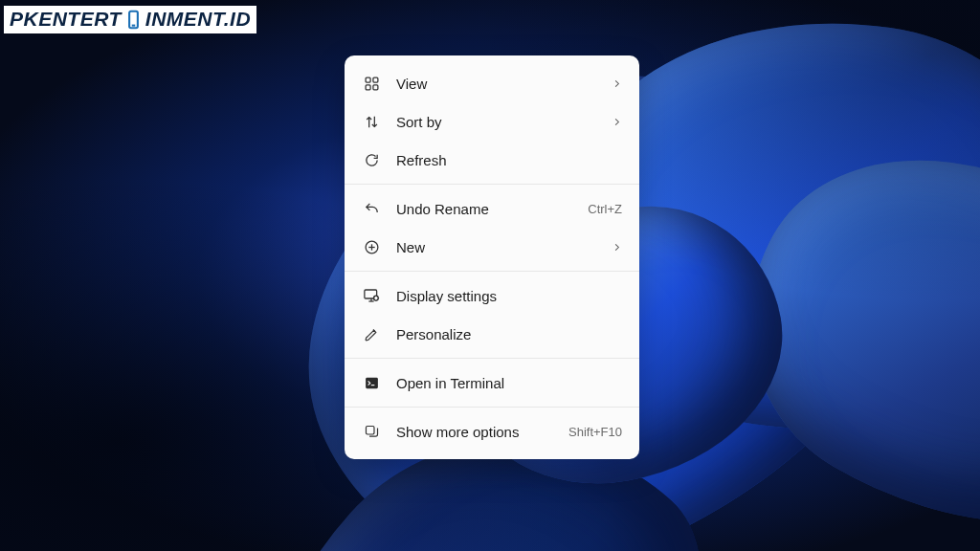 This screenshot has width=980, height=551. Describe the element at coordinates (492, 296) in the screenshot. I see `menu-item-display-settings: Display settings` at that location.